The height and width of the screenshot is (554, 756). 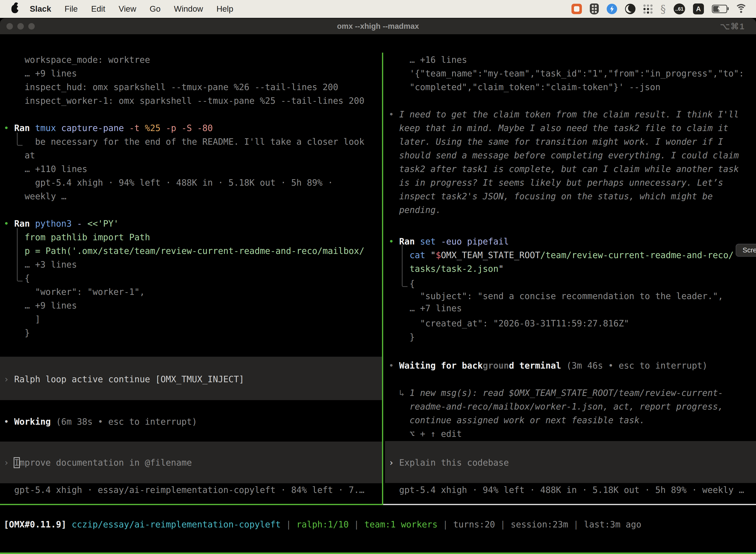 I want to click on terminal-line: inspect_hud: omx sparkshell --tmux-pane …, so click(x=193, y=87).